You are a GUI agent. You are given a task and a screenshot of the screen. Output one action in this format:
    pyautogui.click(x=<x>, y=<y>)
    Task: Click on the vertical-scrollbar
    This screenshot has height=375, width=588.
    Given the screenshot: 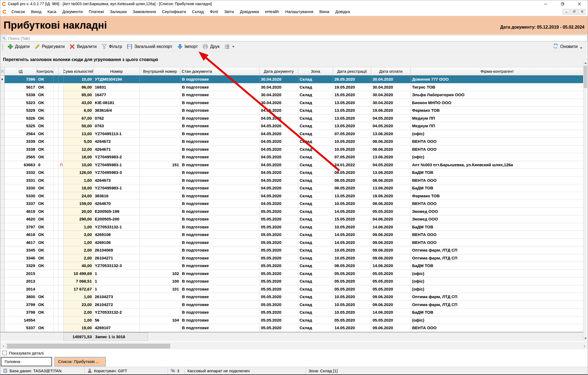 What is the action you would take?
    pyautogui.click(x=585, y=201)
    